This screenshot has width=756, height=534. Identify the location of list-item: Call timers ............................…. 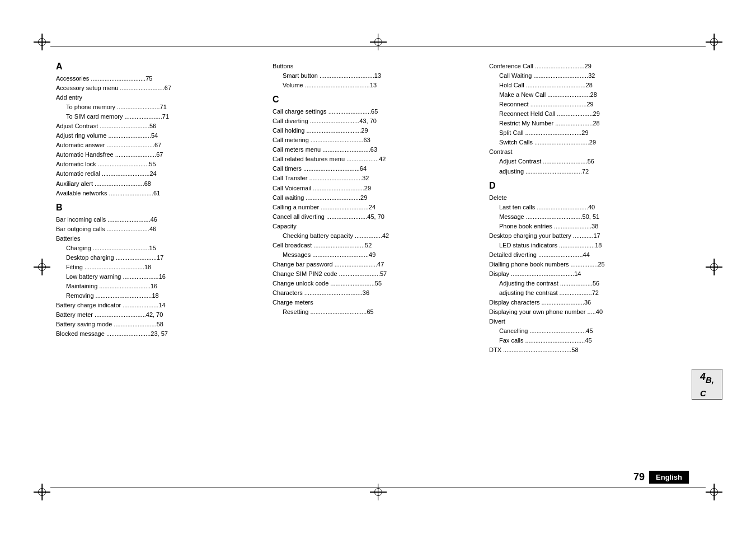
(375, 169).